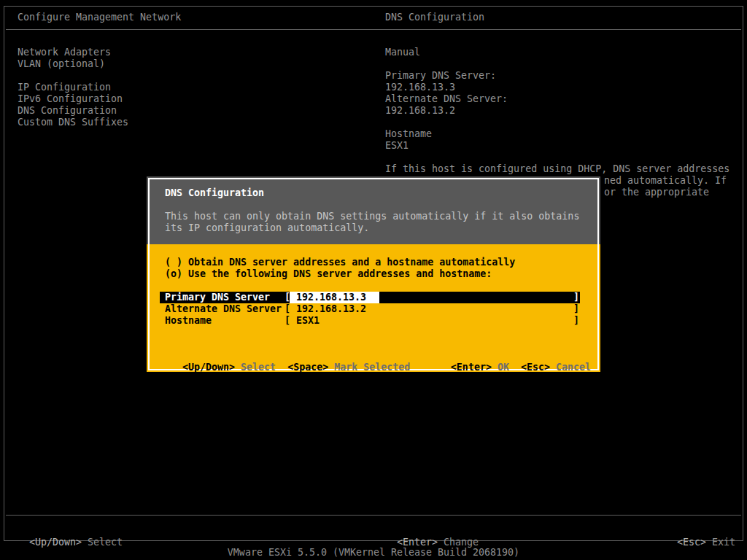 The image size is (747, 560). I want to click on primary-dns-label: Primary DNS Server:, so click(441, 76).